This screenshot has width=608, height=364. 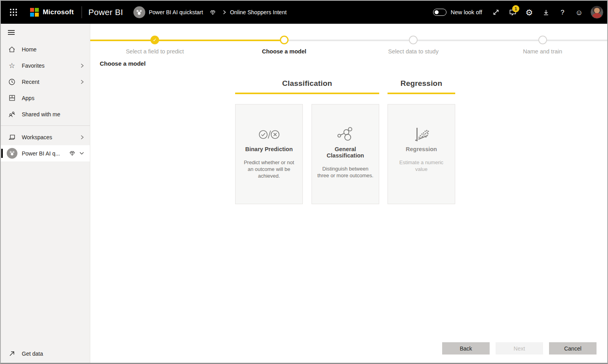 I want to click on regression-scatter-icon, so click(x=421, y=135).